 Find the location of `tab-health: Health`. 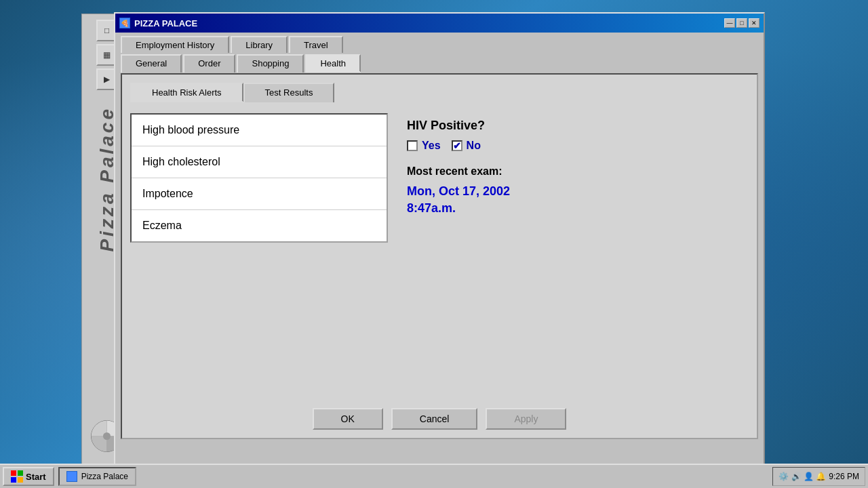

tab-health: Health is located at coordinates (333, 64).